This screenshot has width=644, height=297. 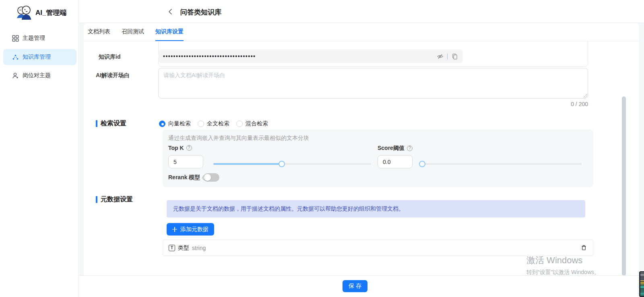 I want to click on top-k-input, so click(x=186, y=162).